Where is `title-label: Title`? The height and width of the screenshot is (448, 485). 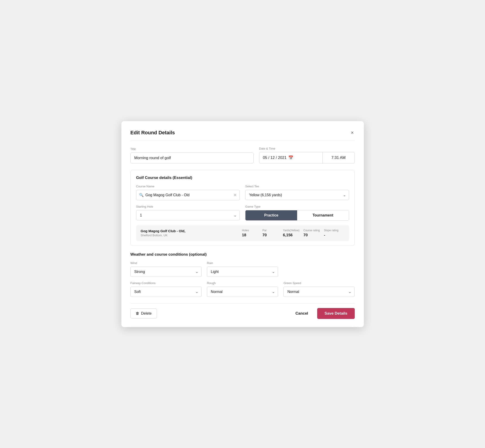 title-label: Title is located at coordinates (192, 149).